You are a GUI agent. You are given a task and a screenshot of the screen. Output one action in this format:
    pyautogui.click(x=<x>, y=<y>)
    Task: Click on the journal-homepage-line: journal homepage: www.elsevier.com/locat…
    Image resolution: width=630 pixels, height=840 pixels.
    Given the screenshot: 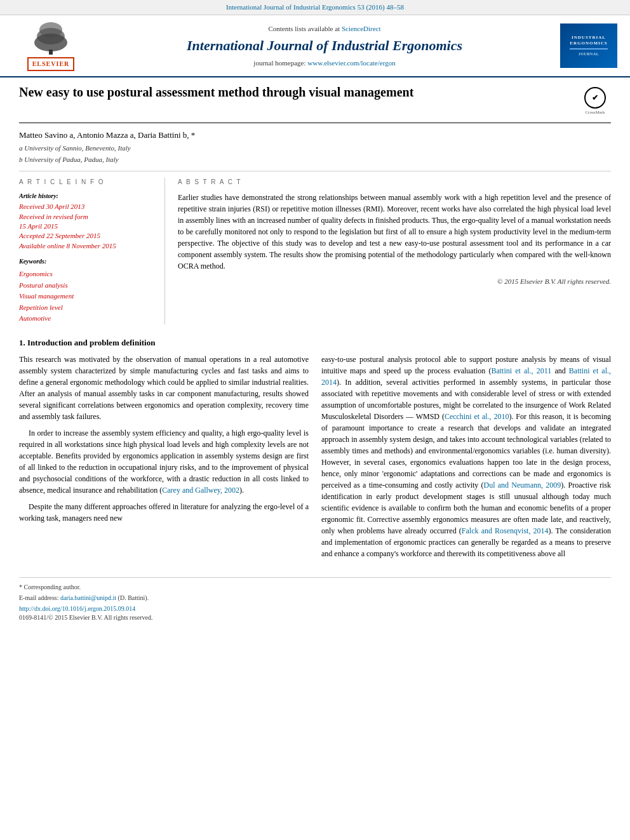 What is the action you would take?
    pyautogui.click(x=324, y=63)
    